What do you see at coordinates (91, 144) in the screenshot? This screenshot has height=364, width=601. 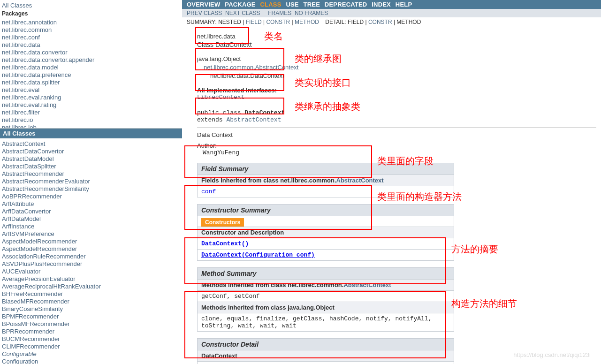 I see `class-link: AbstractContext` at bounding box center [91, 144].